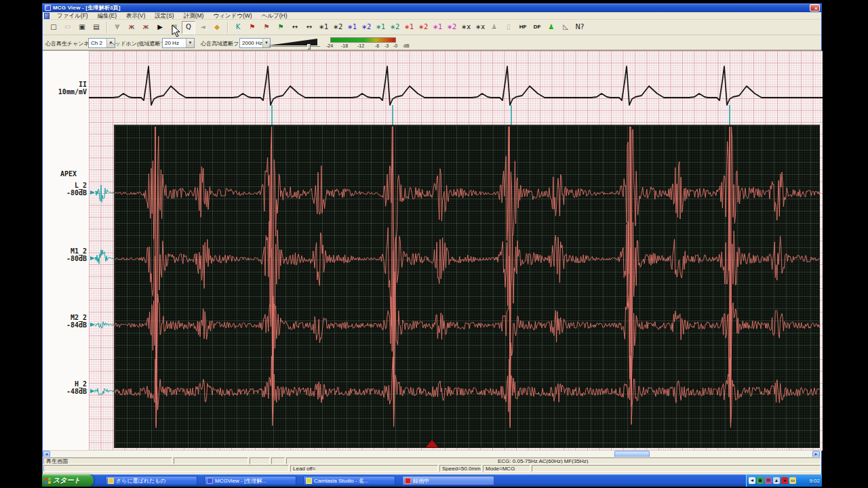 This screenshot has width=868, height=488. What do you see at coordinates (448, 481) in the screenshot?
I see `taskbar-task: 録画中` at bounding box center [448, 481].